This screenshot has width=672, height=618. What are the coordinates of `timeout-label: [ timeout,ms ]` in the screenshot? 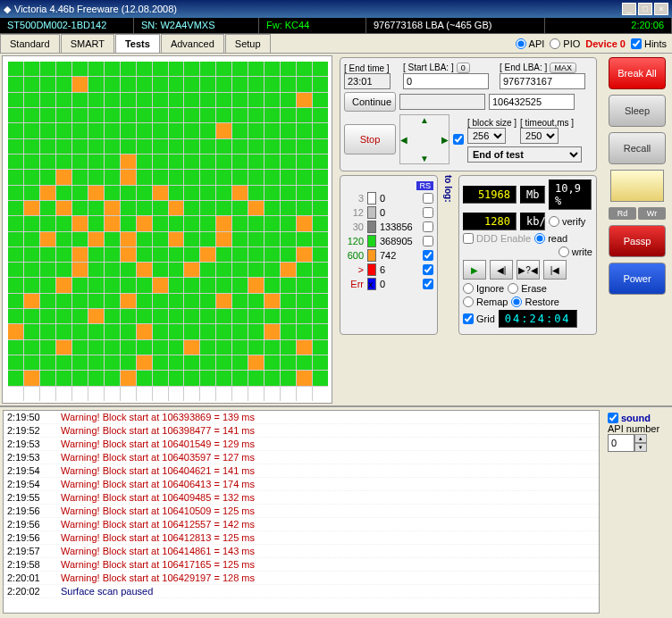 It's located at (547, 123).